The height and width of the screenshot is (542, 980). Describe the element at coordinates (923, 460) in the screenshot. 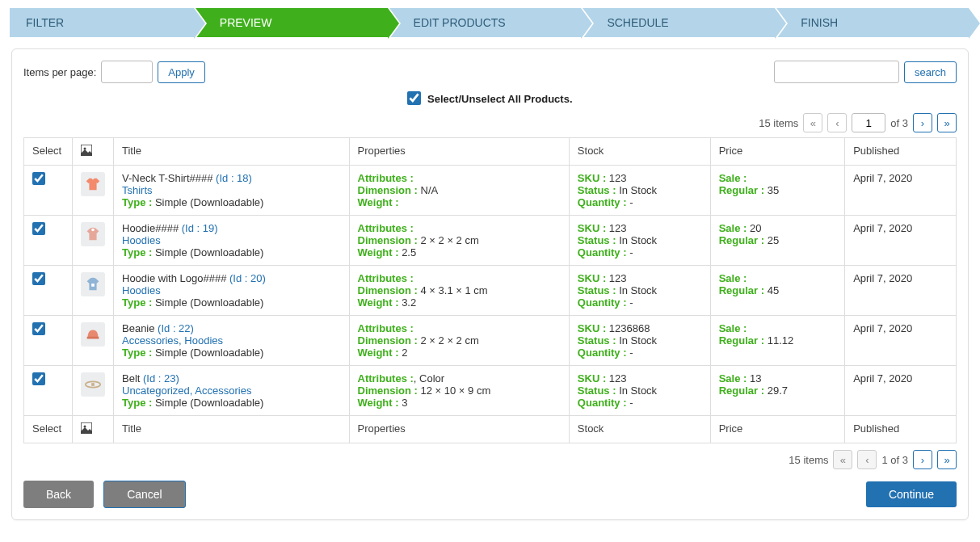

I see `pager2-next-button: ›` at that location.